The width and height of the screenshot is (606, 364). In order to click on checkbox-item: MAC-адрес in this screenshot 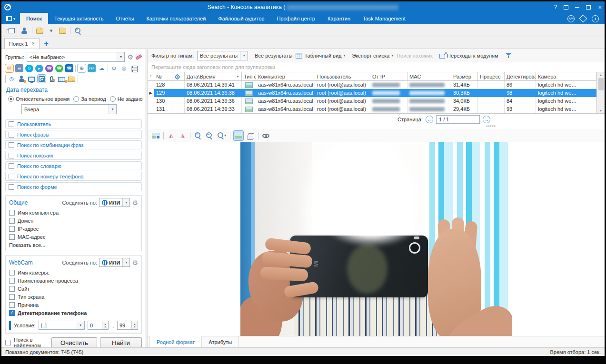, I will do `click(73, 237)`.